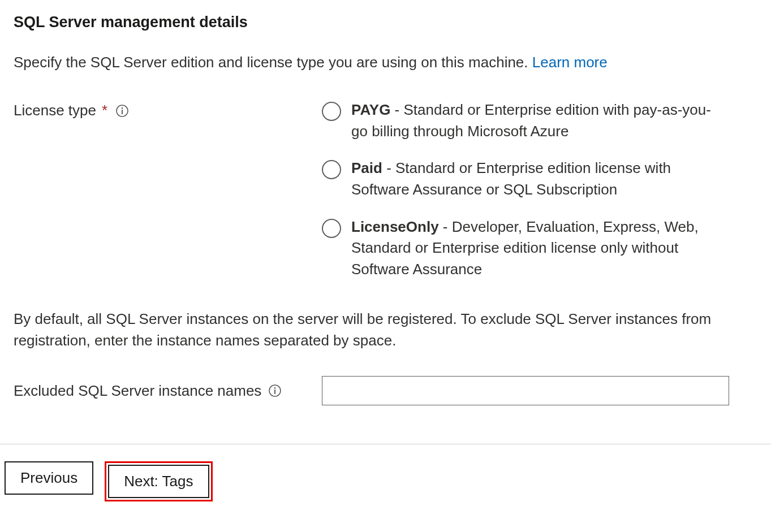 The width and height of the screenshot is (771, 532). Describe the element at coordinates (531, 120) in the screenshot. I see `option-desc: - Standard or Enterprise edition with pa…` at that location.